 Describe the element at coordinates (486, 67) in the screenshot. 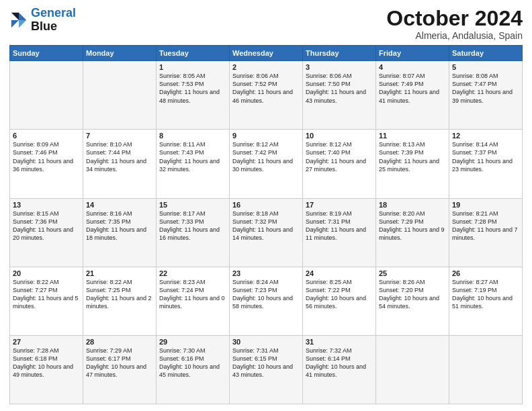

I see `day-number: 5` at that location.